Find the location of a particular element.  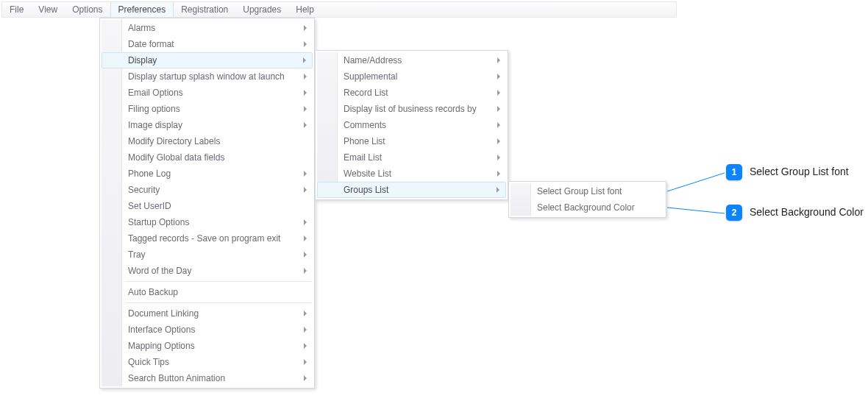

menuitem-record-list: Record List is located at coordinates (412, 93).